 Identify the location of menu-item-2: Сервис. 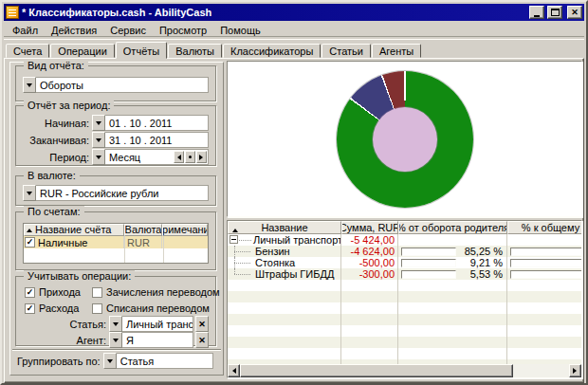
(128, 30).